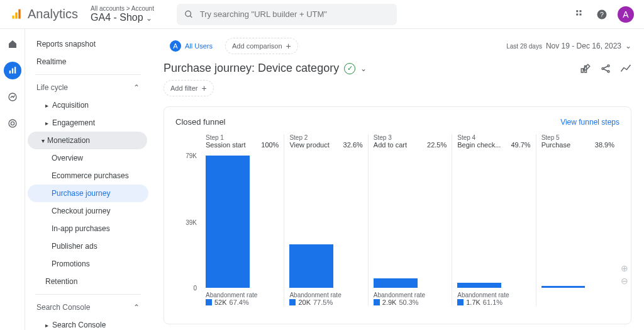 This screenshot has height=330, width=644. I want to click on y-tick: 0, so click(195, 288).